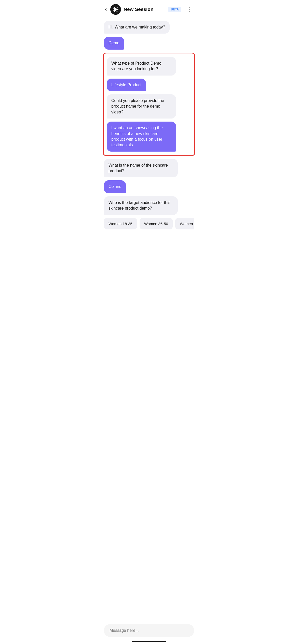 Image resolution: width=298 pixels, height=644 pixels. What do you see at coordinates (156, 224) in the screenshot?
I see `option-women-36-50: Women 36-50` at bounding box center [156, 224].